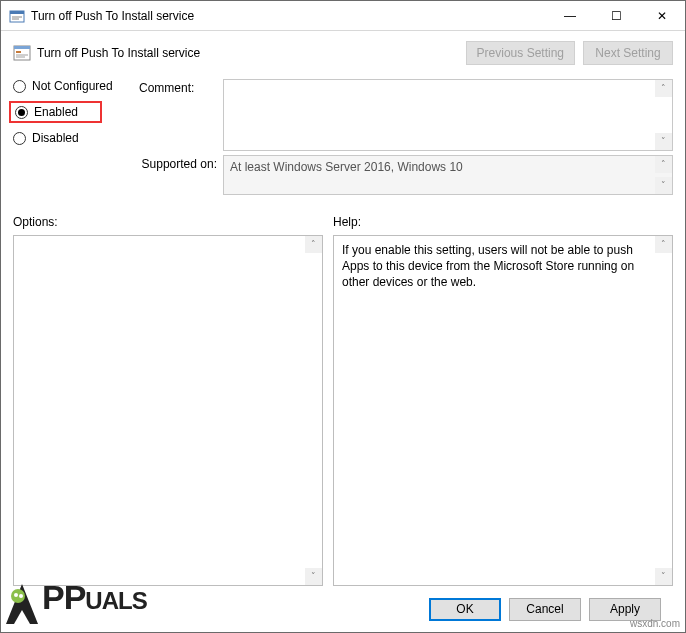 The width and height of the screenshot is (686, 633). What do you see at coordinates (72, 86) in the screenshot?
I see `radio-label: Not Configured` at bounding box center [72, 86].